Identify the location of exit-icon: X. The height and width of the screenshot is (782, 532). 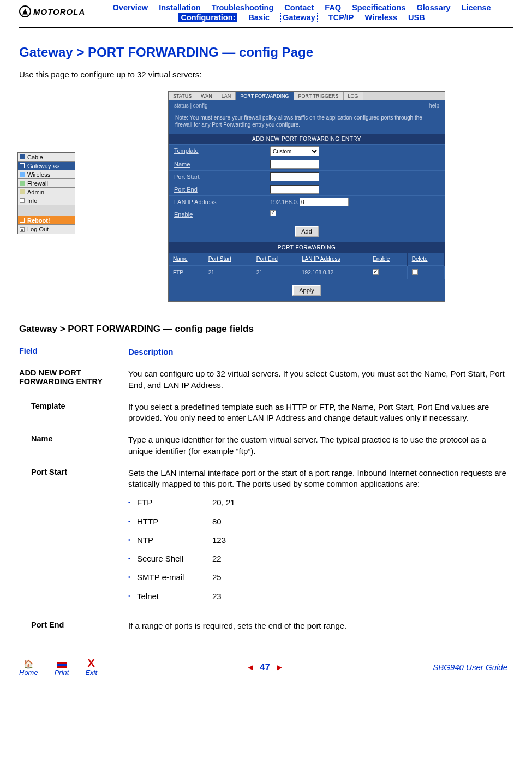
(92, 663).